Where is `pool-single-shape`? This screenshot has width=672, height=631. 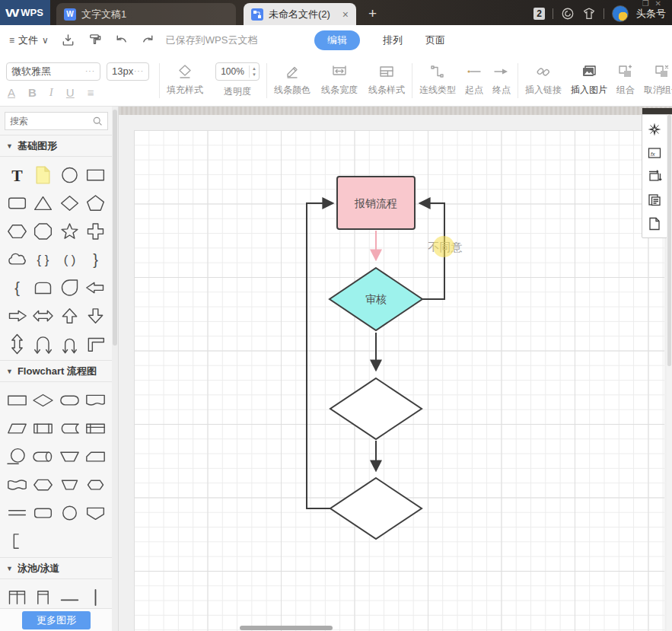 pool-single-shape is located at coordinates (43, 598).